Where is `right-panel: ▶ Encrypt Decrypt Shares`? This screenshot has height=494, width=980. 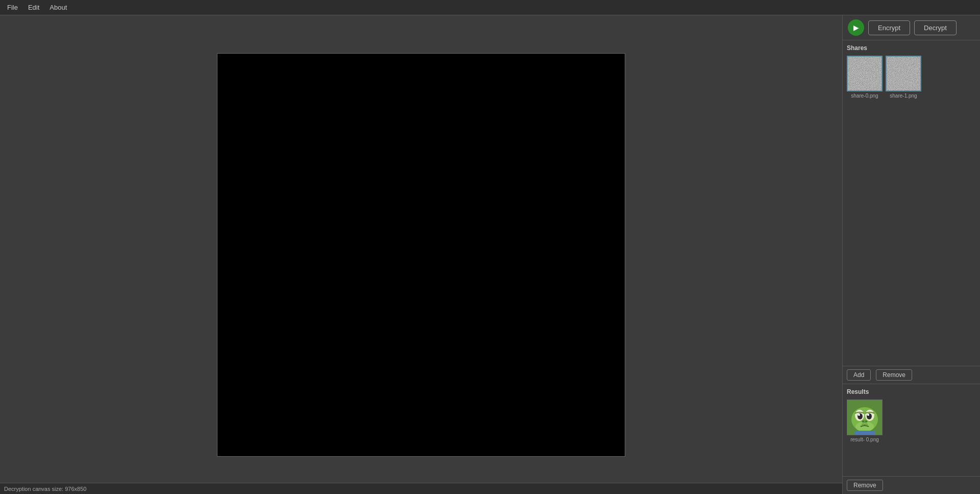
right-panel: ▶ Encrypt Decrypt Shares is located at coordinates (911, 254).